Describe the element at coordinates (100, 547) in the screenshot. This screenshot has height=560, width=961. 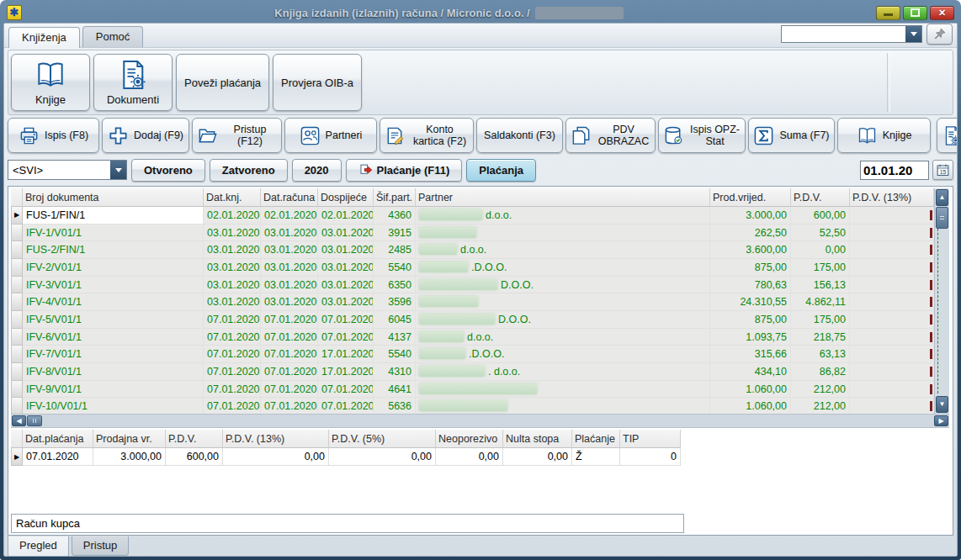
I see `bottom-tab-pristup: Pristup` at that location.